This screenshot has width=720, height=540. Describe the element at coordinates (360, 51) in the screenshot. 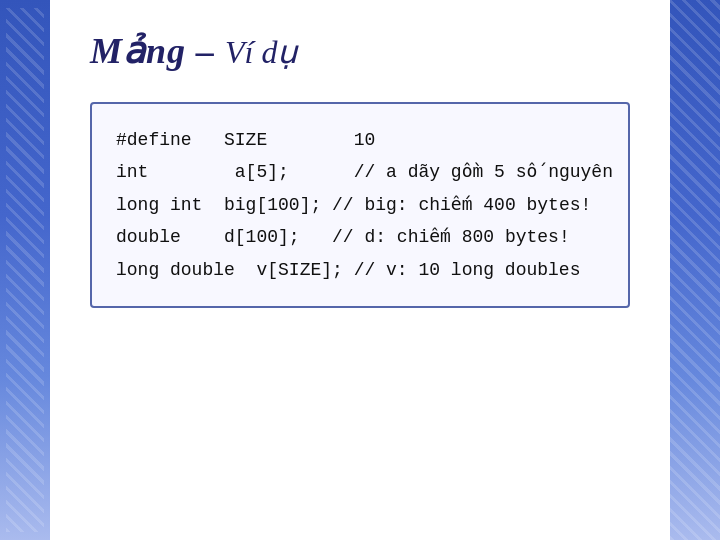

I see `slide-title: Mảng – Ví dụ` at that location.